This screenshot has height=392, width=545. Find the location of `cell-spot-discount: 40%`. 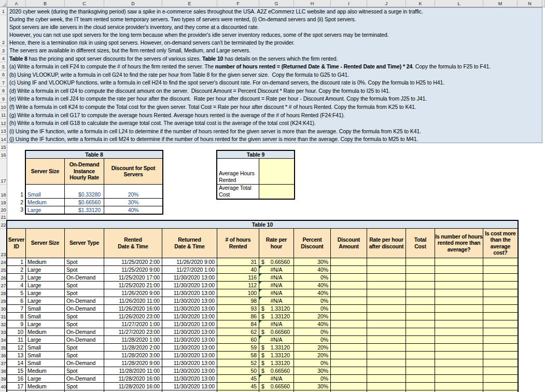

cell-spot-discount: 40% is located at coordinates (133, 210).